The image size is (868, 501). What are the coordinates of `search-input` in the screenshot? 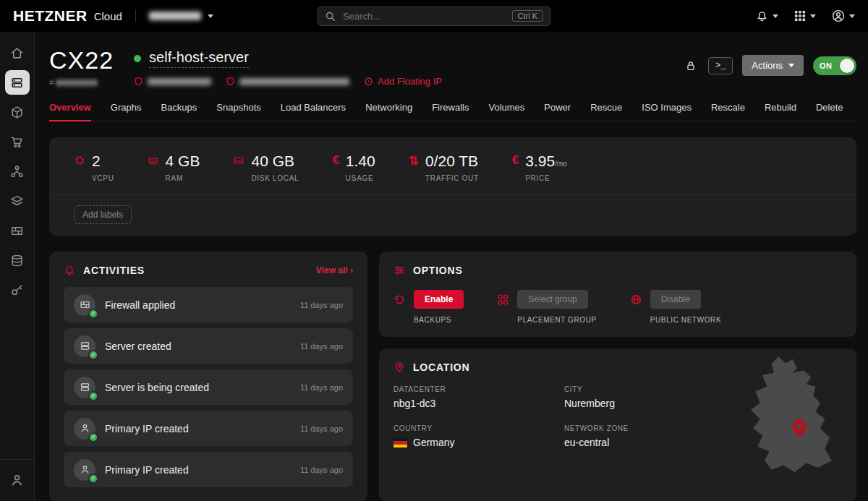 It's located at (424, 16).